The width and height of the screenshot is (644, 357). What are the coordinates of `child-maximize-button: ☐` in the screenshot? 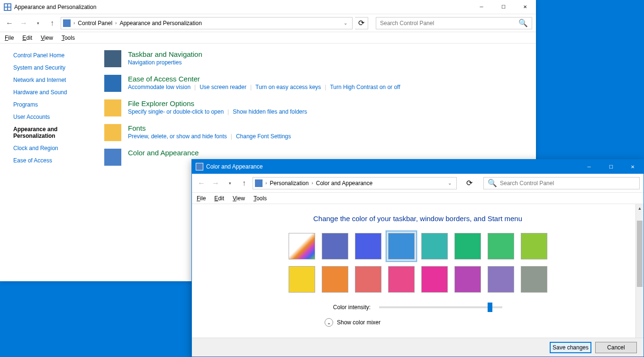 It's located at (611, 167).